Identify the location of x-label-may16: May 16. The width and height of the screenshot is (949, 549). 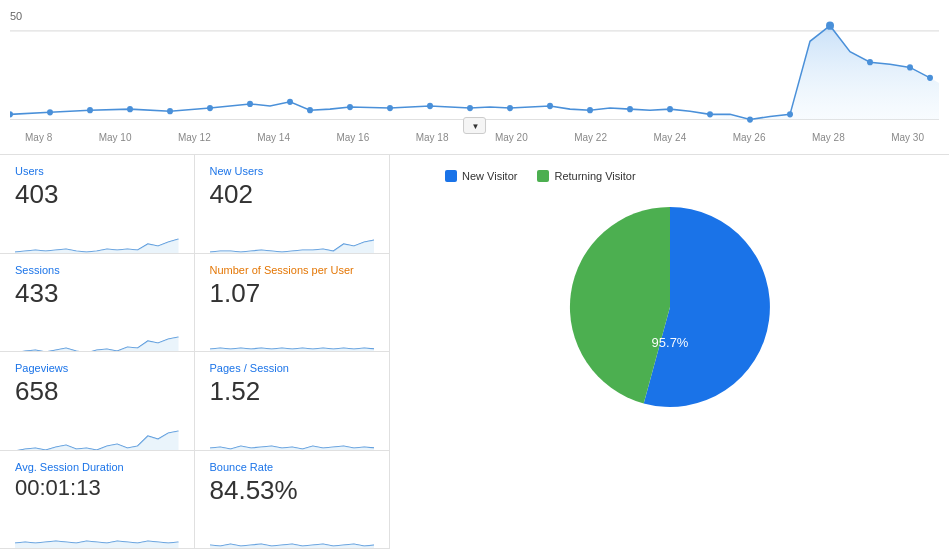
(352, 138).